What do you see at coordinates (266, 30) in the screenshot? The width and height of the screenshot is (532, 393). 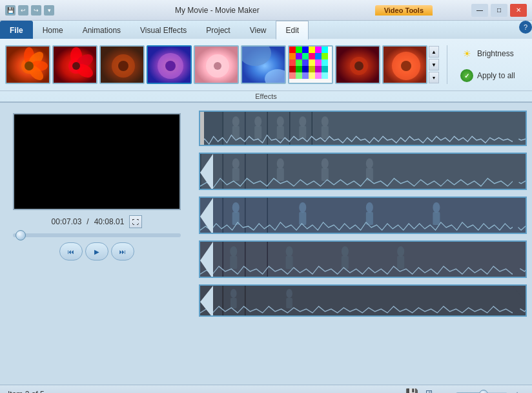 I see `ribbon-tabs: File Home Animations Visual Effects Proj…` at bounding box center [266, 30].